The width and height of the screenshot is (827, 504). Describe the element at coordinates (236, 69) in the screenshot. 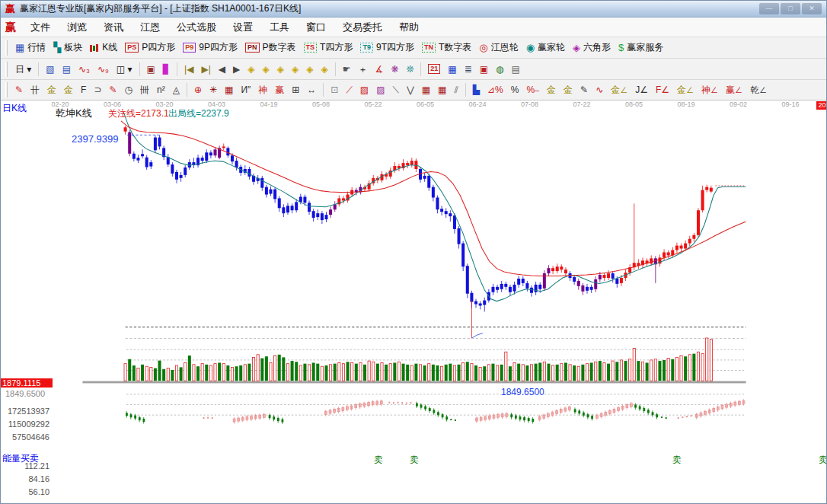

I see `tool-step-forward: ▶` at that location.